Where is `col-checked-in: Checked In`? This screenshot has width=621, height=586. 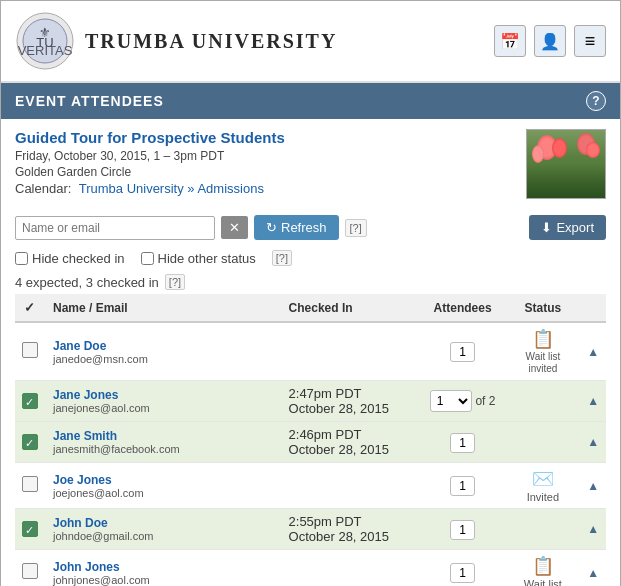
col-checked-in: Checked In is located at coordinates (350, 308).